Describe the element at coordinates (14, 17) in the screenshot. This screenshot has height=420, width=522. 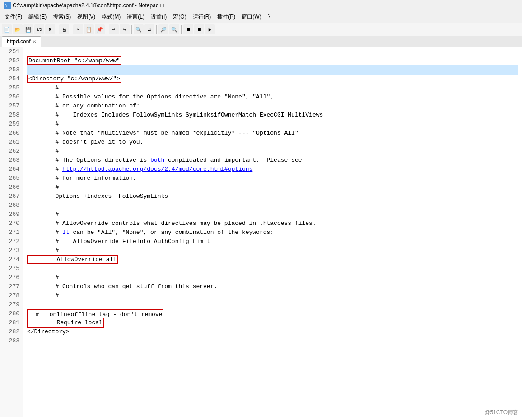
I see `menu-item-f: 文件(F)` at that location.